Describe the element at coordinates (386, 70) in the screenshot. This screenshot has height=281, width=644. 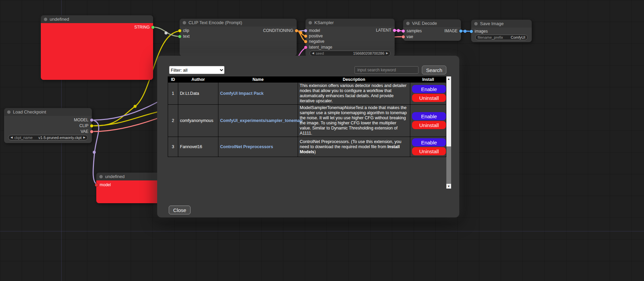
I see `search-input` at that location.